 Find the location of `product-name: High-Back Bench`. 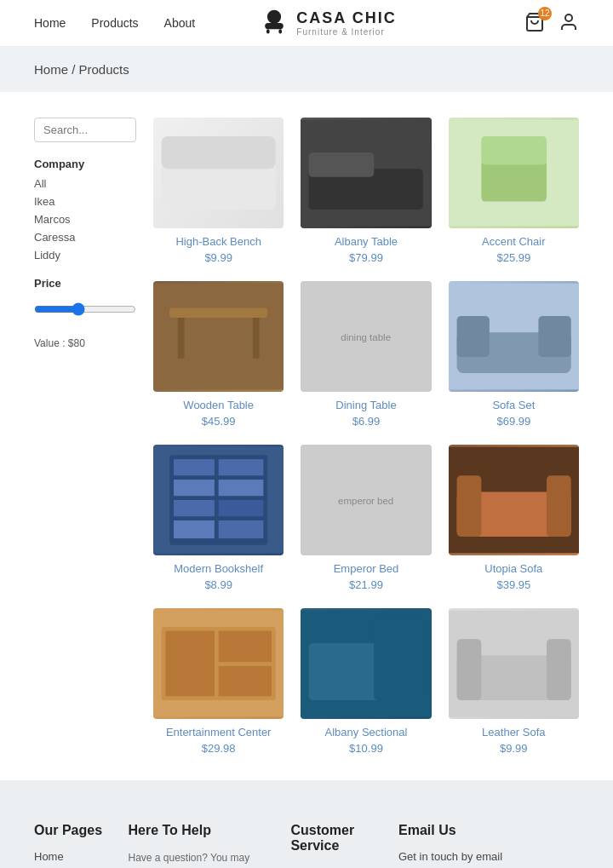

product-name: High-Back Bench is located at coordinates (218, 242).